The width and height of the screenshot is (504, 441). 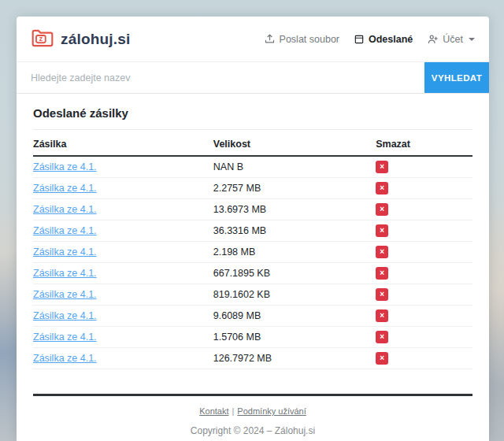 I want to click on shipment-size: NAN B, so click(x=228, y=167).